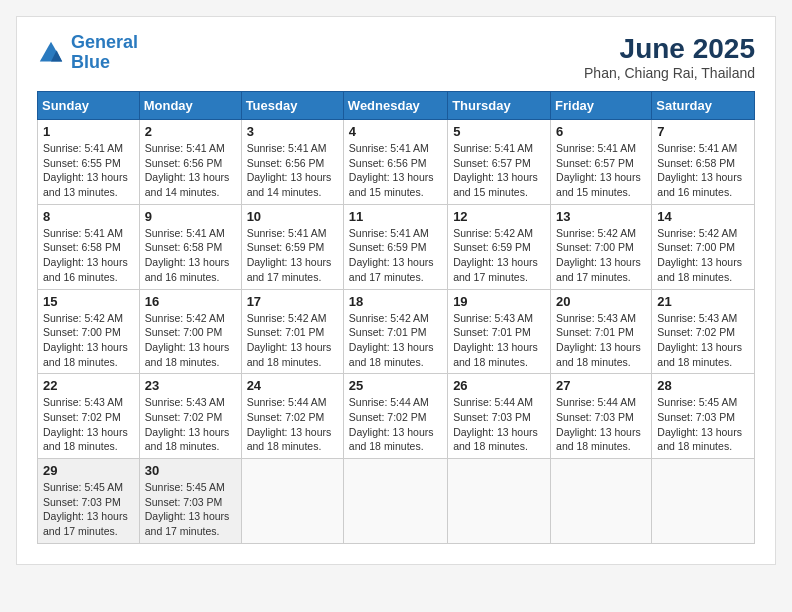 The image size is (792, 612). I want to click on table-row: 29 Sunrise: 5:45 AM Sunset: 7:03 PM Dayl…, so click(89, 502).